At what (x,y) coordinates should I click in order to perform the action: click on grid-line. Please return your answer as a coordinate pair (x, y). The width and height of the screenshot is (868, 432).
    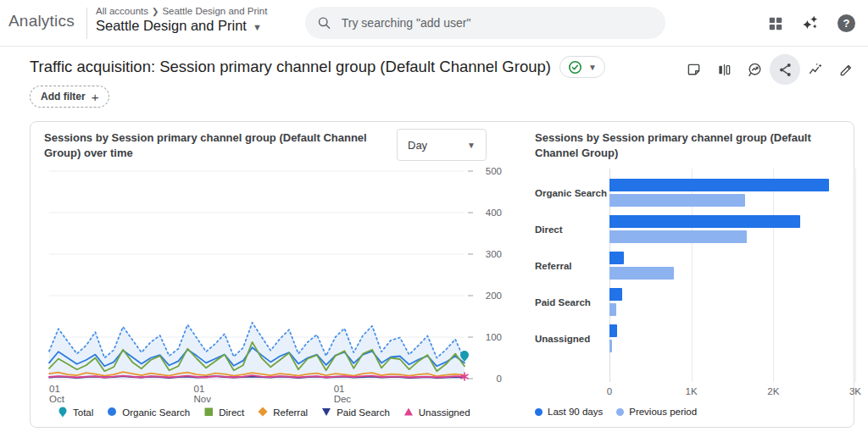
    Looking at the image, I should click on (856, 275).